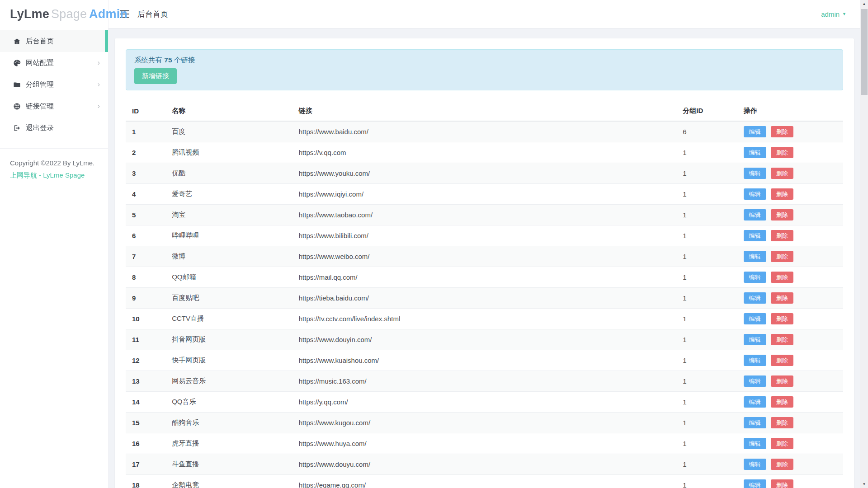 The height and width of the screenshot is (488, 868). What do you see at coordinates (149, 194) in the screenshot?
I see `cell-id: 4` at bounding box center [149, 194].